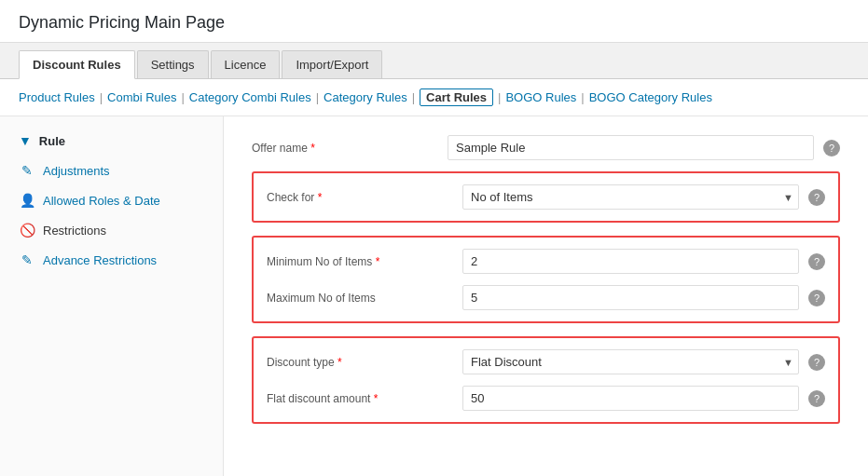 The height and width of the screenshot is (476, 868). Describe the element at coordinates (313, 148) in the screenshot. I see `offer-name-required: *` at that location.